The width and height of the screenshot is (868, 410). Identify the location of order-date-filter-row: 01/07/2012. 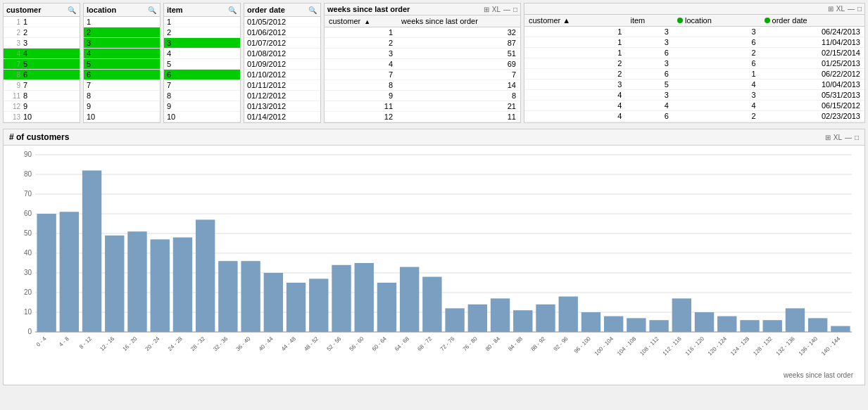
(282, 44).